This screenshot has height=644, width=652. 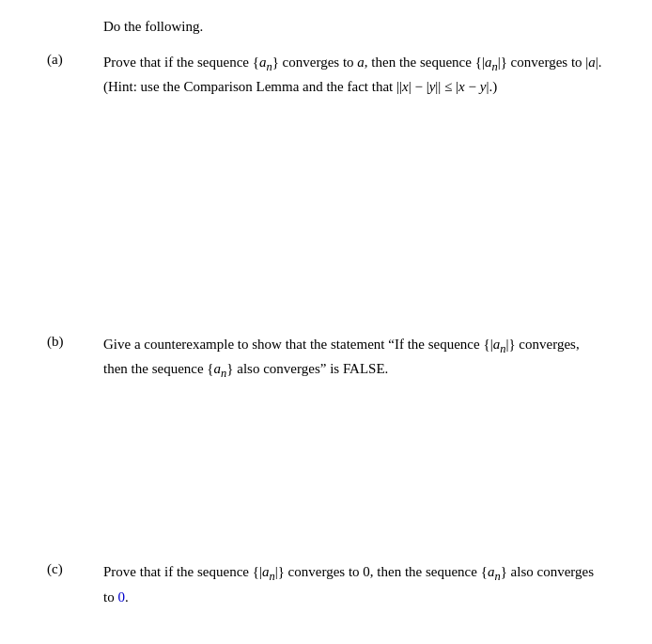 What do you see at coordinates (354, 359) in the screenshot?
I see `part-b-text: Give a counterexample to show that the s…` at bounding box center [354, 359].